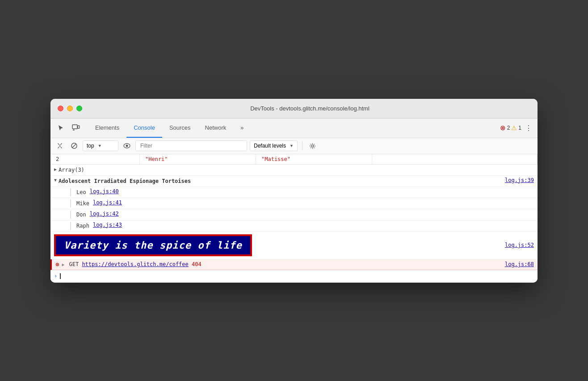  I want to click on console-toolbar: top ▼ Default levels ▼, so click(294, 146).